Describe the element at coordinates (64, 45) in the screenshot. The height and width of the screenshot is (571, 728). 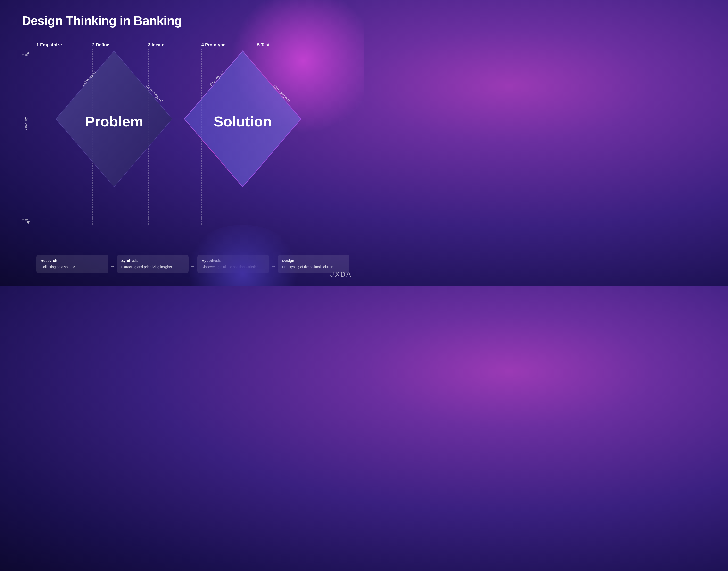
I see `step1-area: 1 Empathize` at that location.